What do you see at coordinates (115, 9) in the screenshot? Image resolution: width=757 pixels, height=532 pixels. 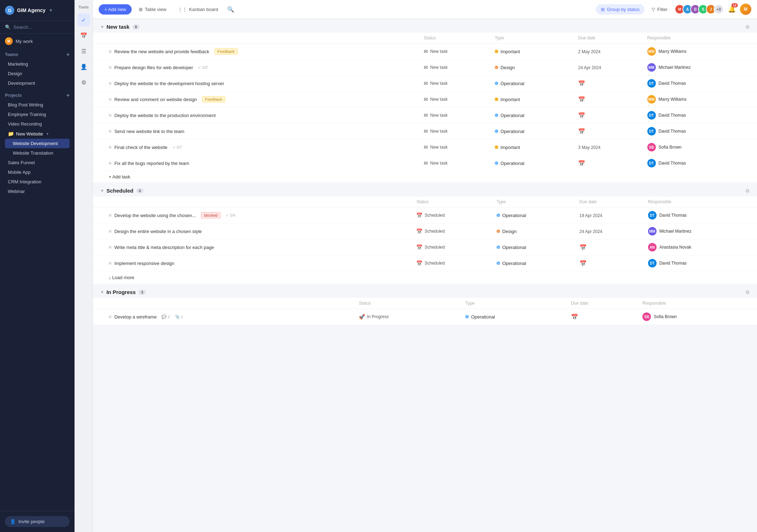 I see `add-new-button: + Add new` at bounding box center [115, 9].